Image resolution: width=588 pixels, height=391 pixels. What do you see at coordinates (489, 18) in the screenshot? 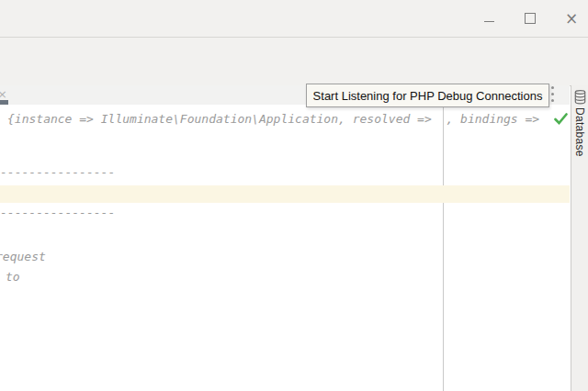
I see `minimize-button` at bounding box center [489, 18].